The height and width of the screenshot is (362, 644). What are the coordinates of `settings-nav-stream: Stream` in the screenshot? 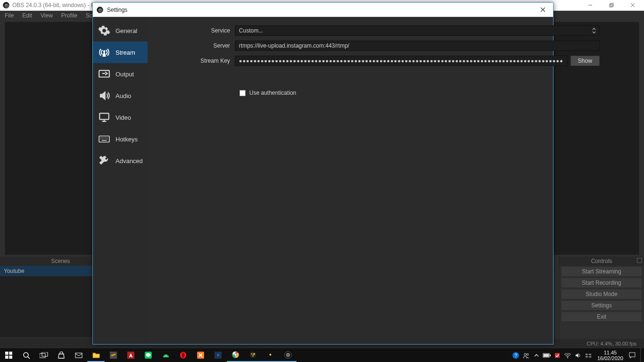 It's located at (120, 52).